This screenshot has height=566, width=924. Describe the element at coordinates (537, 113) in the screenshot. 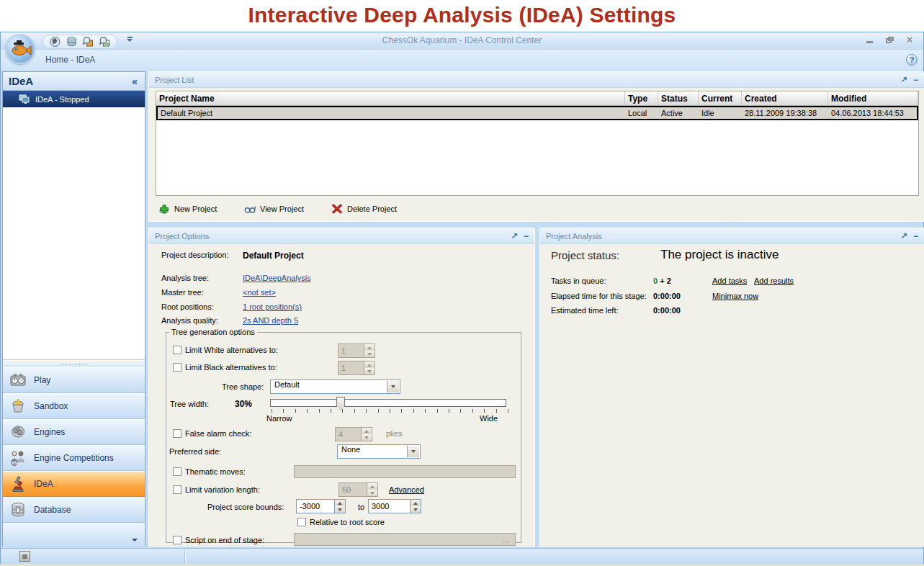

I see `table-row: Default Project Local Active Idle 28.11.…` at that location.